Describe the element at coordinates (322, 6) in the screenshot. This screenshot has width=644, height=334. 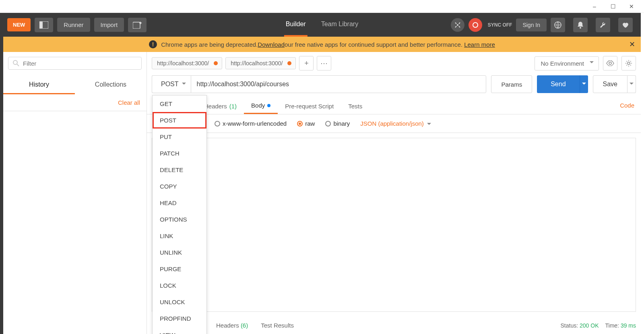
I see `window-title-bar: – ☐ ✕` at that location.